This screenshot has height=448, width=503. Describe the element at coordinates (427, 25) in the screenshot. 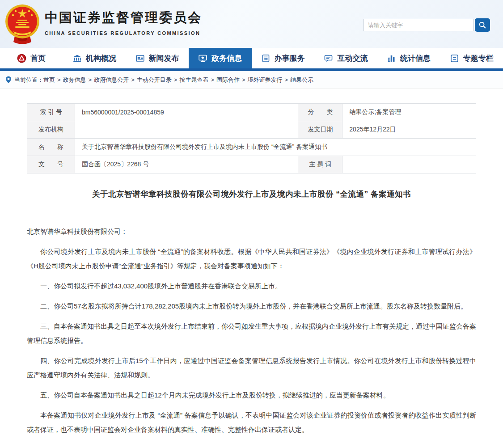

I see `search-box` at that location.